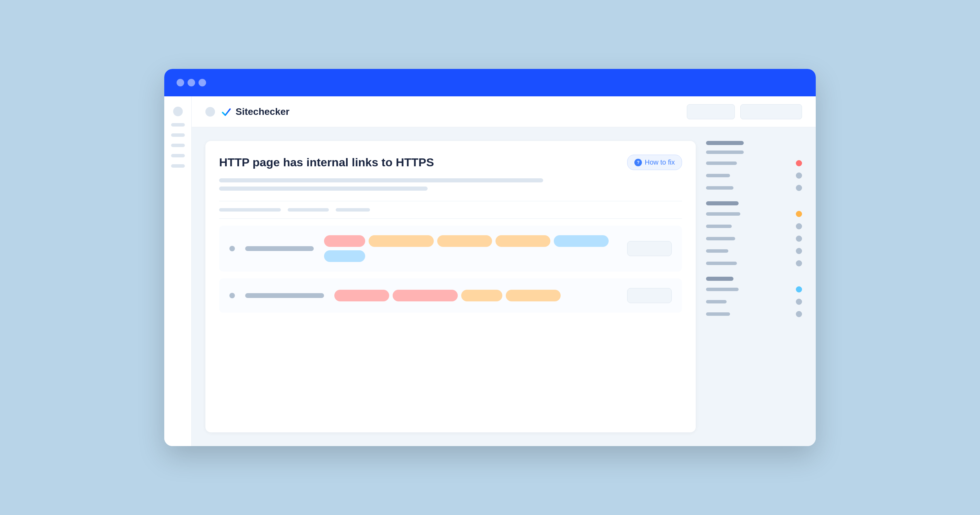 The height and width of the screenshot is (515, 980). What do you see at coordinates (504, 112) in the screenshot?
I see `top-nav: Sitechecker` at bounding box center [504, 112].